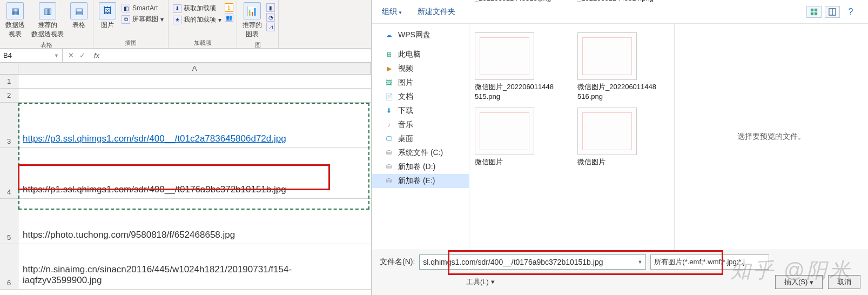  I want to click on formula-bar: B4▼ ✕ ✓ fx, so click(186, 56).